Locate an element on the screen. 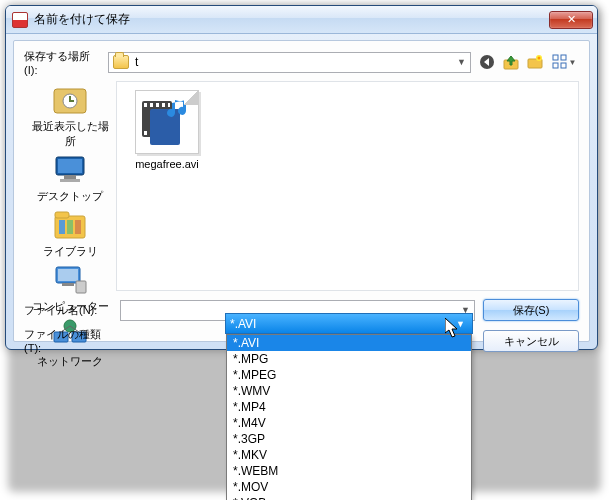  save-in-combo: t ▼ is located at coordinates (290, 62).